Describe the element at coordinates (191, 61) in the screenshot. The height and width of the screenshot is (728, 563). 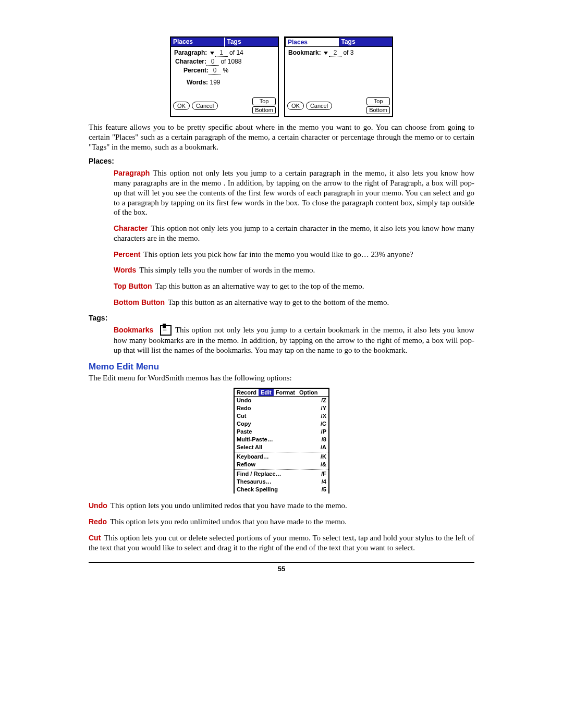
I see `character-label: Character:` at that location.